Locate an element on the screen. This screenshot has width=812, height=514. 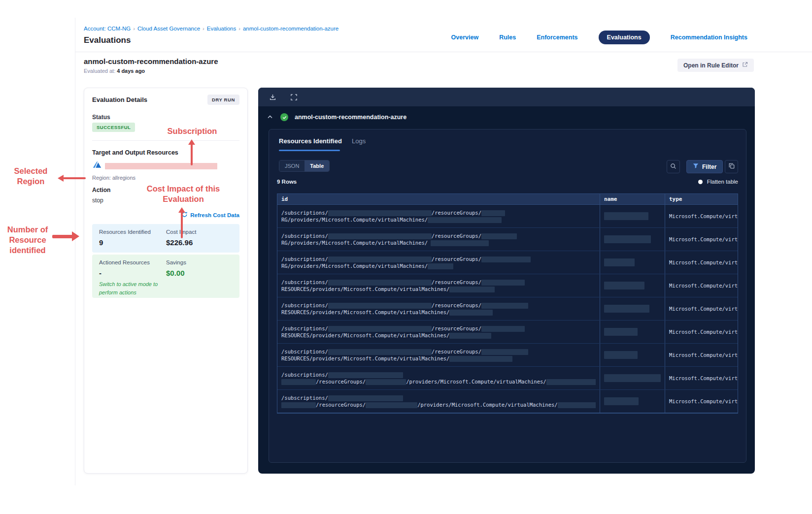
dry-run-badge: DRY RUN is located at coordinates (224, 99).